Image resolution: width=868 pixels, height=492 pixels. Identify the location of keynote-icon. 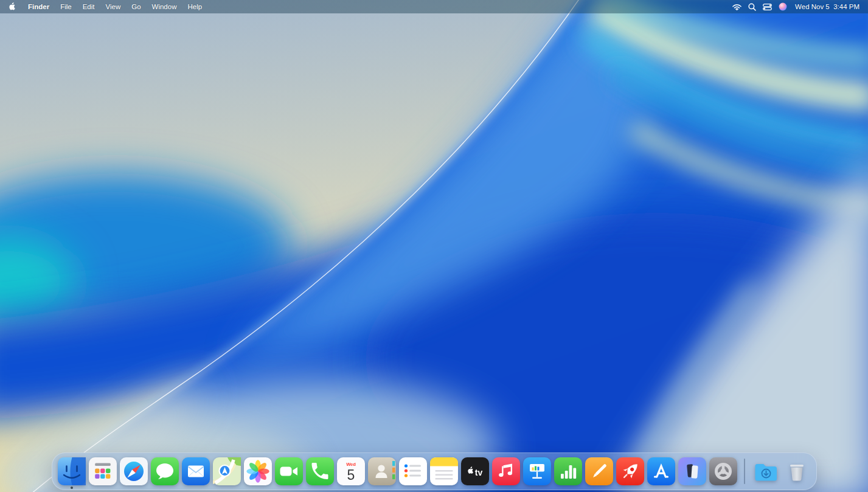
(537, 471).